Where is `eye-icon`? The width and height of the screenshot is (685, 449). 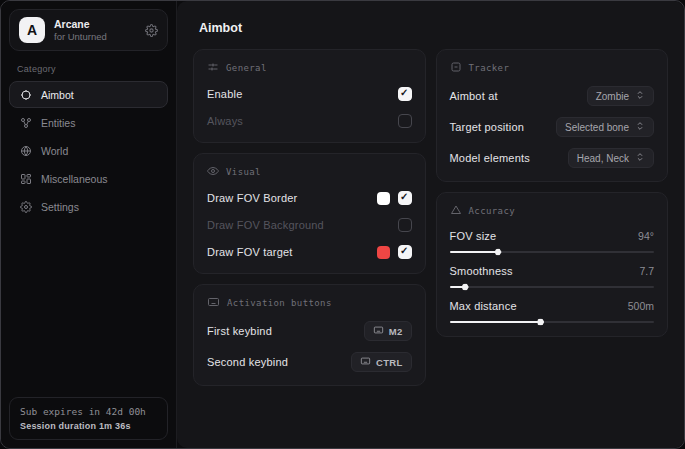 eye-icon is located at coordinates (213, 172).